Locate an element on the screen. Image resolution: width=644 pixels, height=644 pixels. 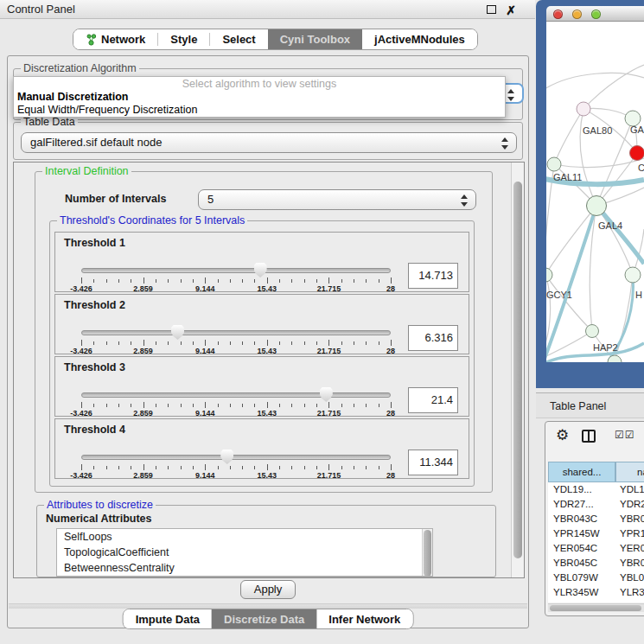
table-row: YLR345WYLR3 is located at coordinates (596, 593).